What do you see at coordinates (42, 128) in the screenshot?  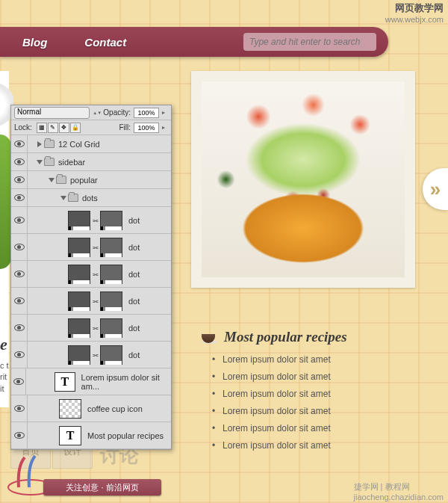 I see `lock-transparent-icon: ▦` at bounding box center [42, 128].